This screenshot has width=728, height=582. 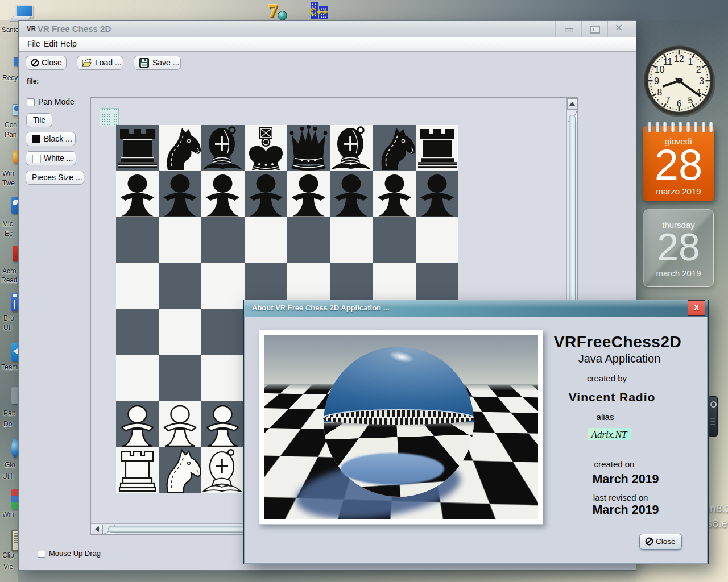 What do you see at coordinates (656, 81) in the screenshot?
I see `svg-text: 9` at bounding box center [656, 81].